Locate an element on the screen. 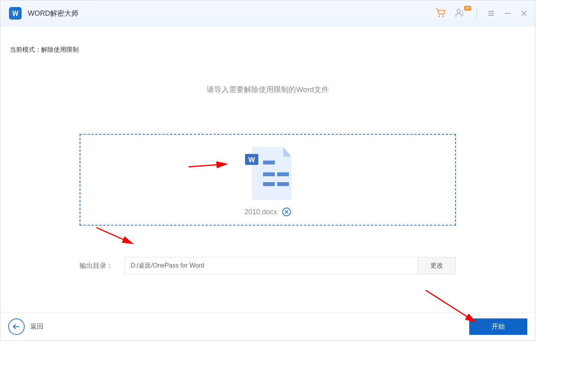 This screenshot has width=588, height=376. output-label: 输出目录： is located at coordinates (96, 266).